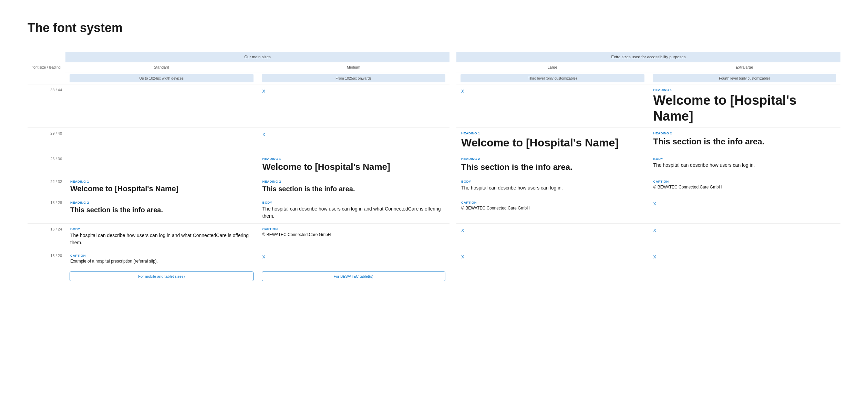 The image size is (868, 420). I want to click on table-row: 29 / 40XHEADING 1Welcome to [Hospital's …, so click(434, 141).